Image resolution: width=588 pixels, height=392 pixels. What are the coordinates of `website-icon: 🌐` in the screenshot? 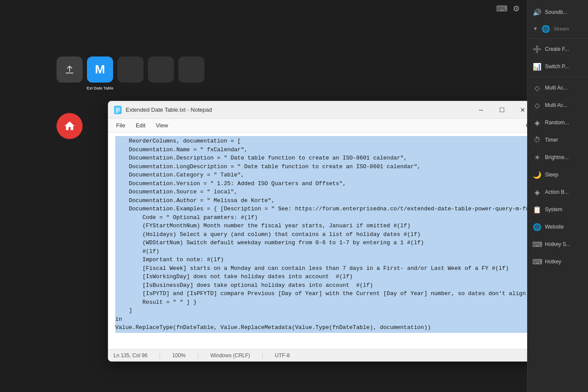 It's located at (537, 227).